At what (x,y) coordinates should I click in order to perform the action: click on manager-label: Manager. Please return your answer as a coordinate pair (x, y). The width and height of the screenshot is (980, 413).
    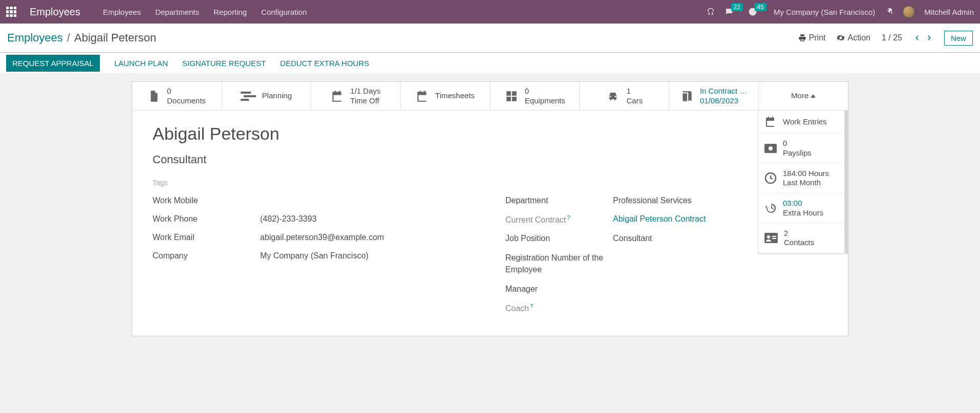
    Looking at the image, I should click on (559, 289).